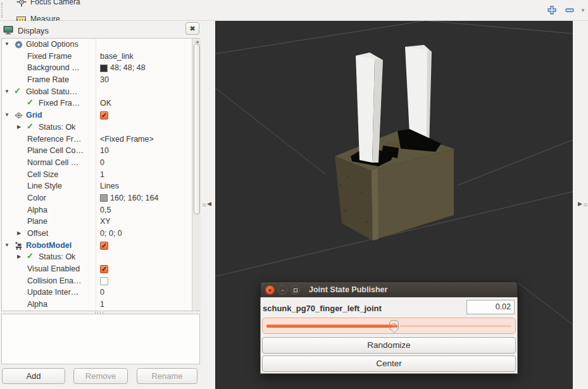  What do you see at coordinates (394, 325) in the screenshot?
I see `slider-handle` at bounding box center [394, 325].